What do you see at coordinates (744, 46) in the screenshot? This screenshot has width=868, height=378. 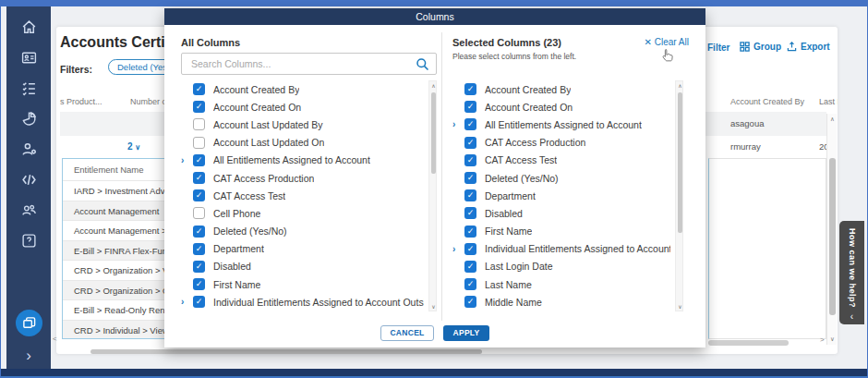 I see `group-icon` at bounding box center [744, 46].